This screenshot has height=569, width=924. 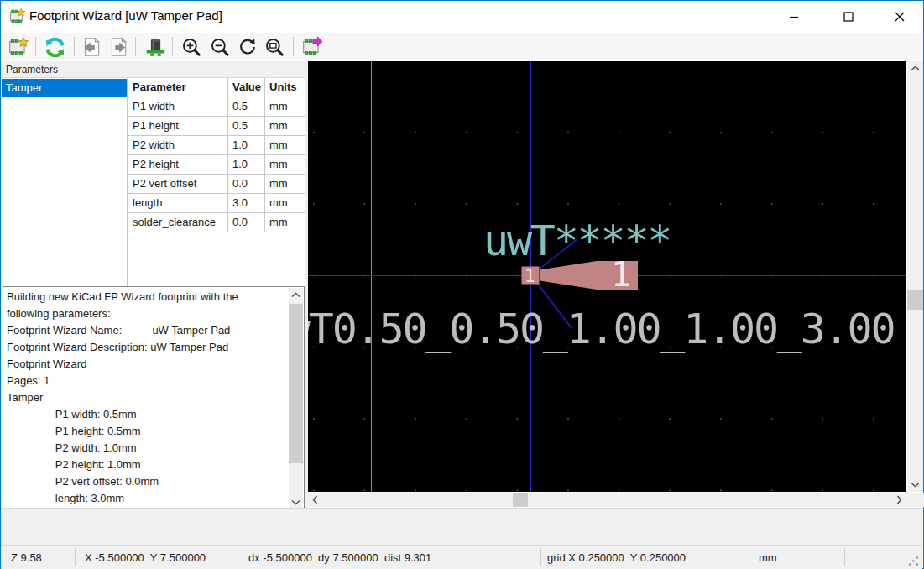 I want to click on column-header-units: Units, so click(x=285, y=87).